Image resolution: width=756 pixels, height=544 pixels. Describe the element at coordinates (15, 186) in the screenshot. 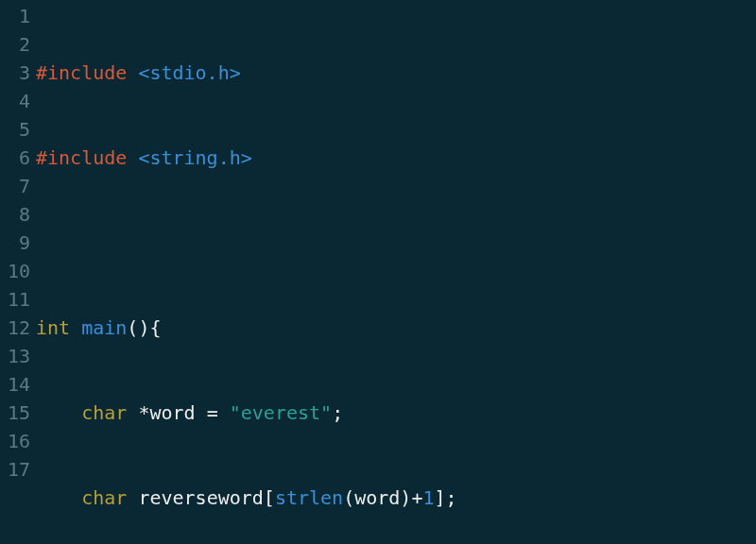

I see `line-number: 7` at that location.